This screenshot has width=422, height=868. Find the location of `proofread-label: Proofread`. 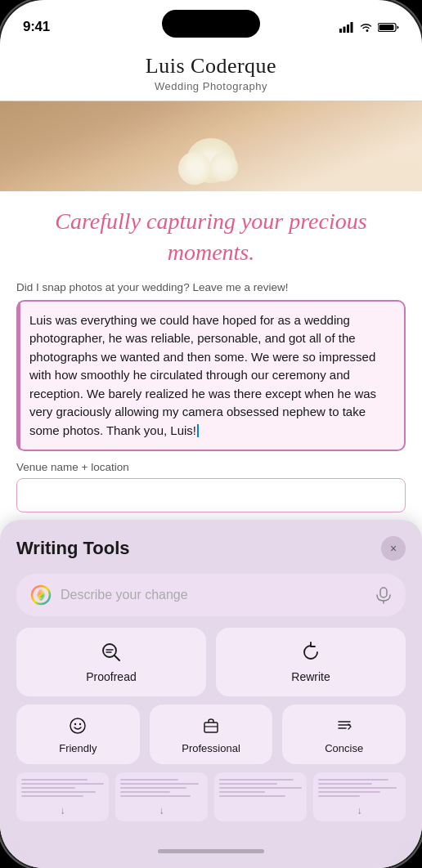

proofread-label: Proofread is located at coordinates (111, 677).